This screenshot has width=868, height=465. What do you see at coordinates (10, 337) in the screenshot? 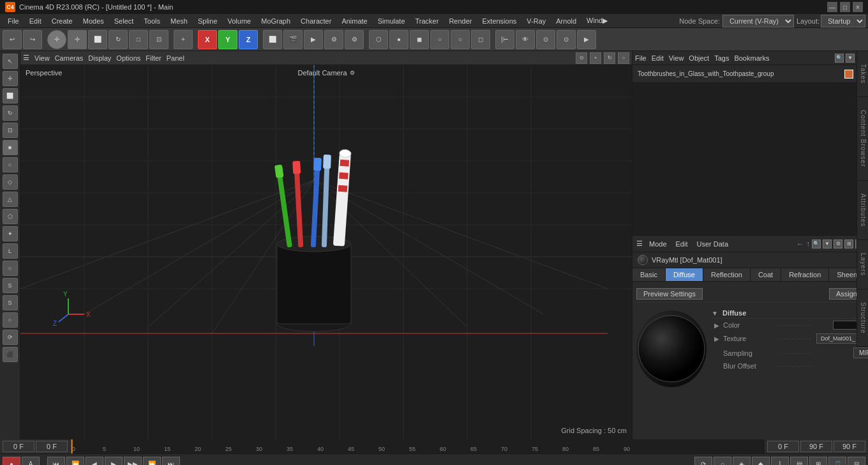
I see `left-tool-17: ⟳` at bounding box center [10, 337].